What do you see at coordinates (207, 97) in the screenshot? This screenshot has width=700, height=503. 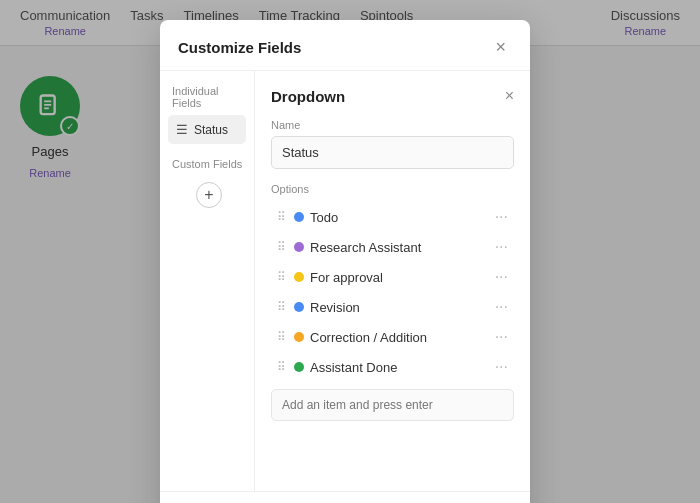 I see `individual-fields-label: Individual Fields` at bounding box center [207, 97].